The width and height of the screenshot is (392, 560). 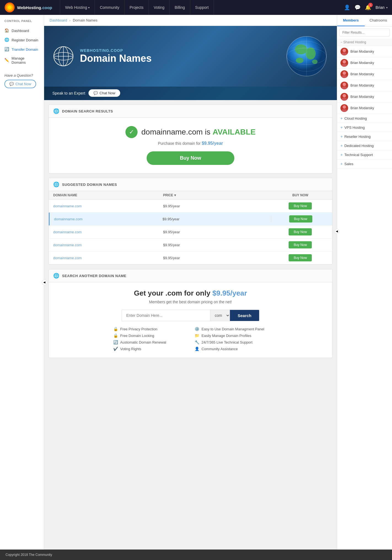 I want to click on domain-search-input, so click(x=166, y=315).